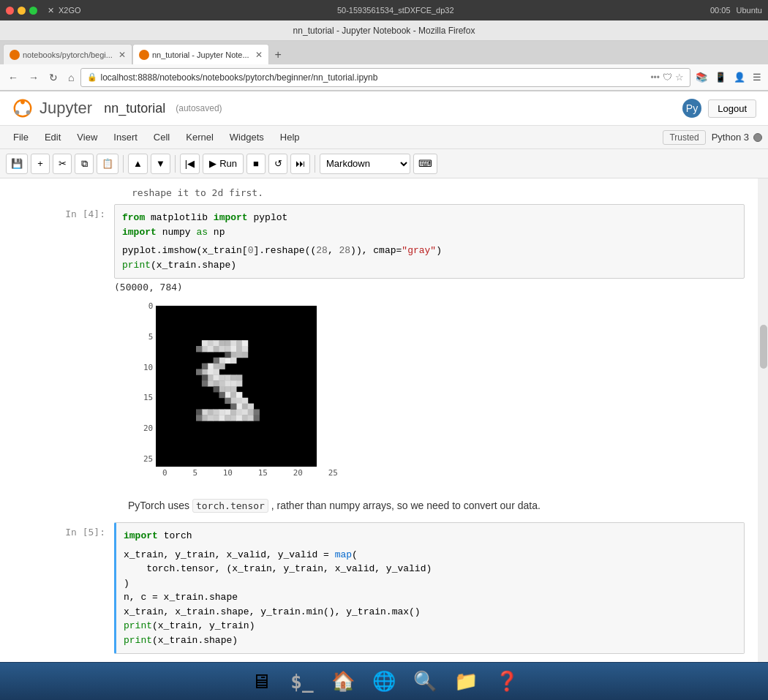 The width and height of the screenshot is (768, 700). I want to click on kw-from: from, so click(133, 218).